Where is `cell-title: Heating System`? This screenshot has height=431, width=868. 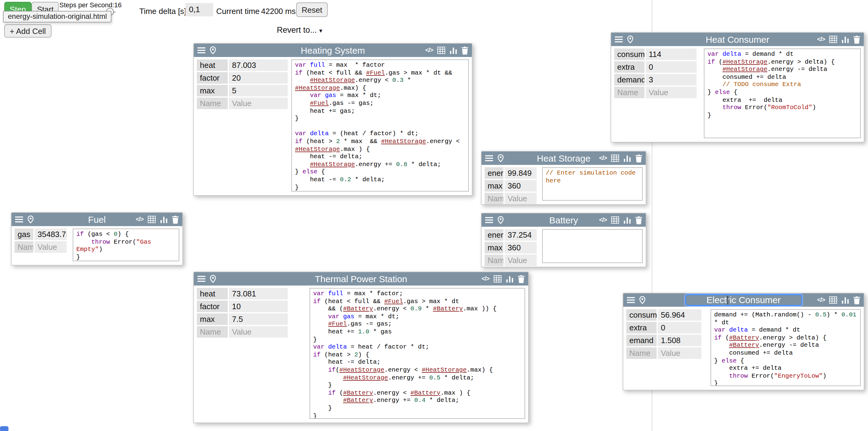
cell-title: Heating System is located at coordinates (333, 50).